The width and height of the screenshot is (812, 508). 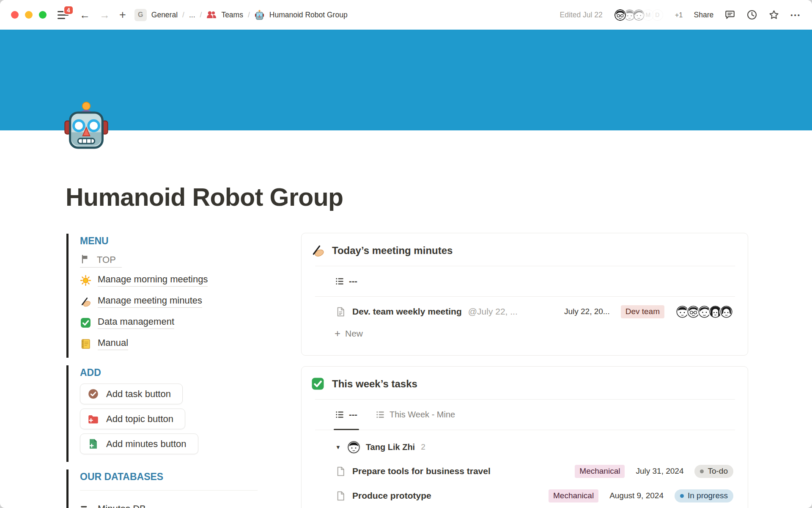 I want to click on menu-item-label: Manage meeting minutes, so click(x=150, y=301).